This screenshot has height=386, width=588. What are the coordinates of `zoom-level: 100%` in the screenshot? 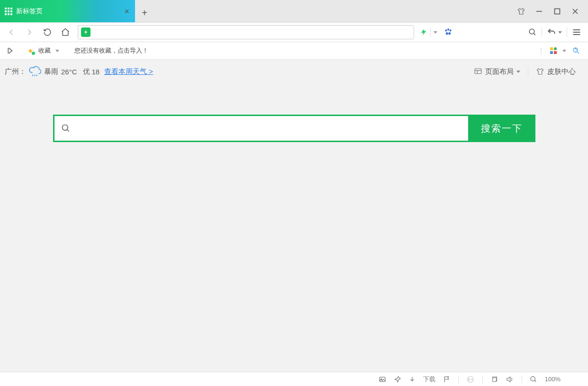 It's located at (552, 379).